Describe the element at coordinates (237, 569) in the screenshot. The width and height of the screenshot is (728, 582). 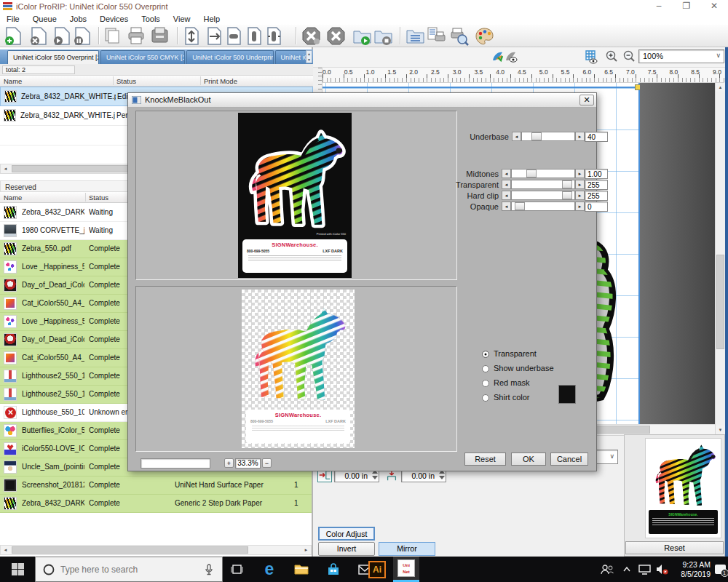
I see `task-view-button` at that location.